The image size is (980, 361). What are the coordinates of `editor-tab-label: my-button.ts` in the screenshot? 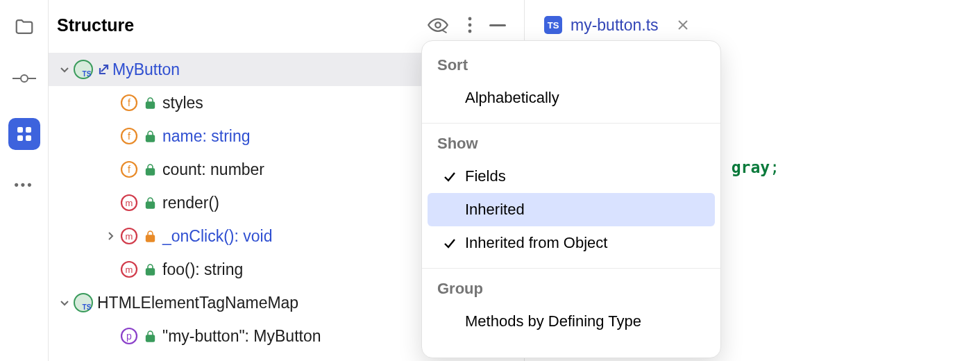 It's located at (615, 25).